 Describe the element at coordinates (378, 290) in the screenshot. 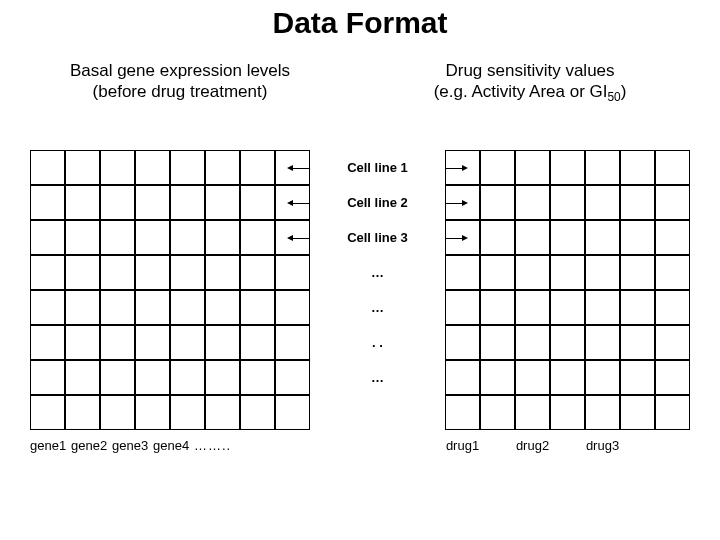

I see `row-labels: Cell line 1Cell line 2Cell line 3……. .…` at that location.